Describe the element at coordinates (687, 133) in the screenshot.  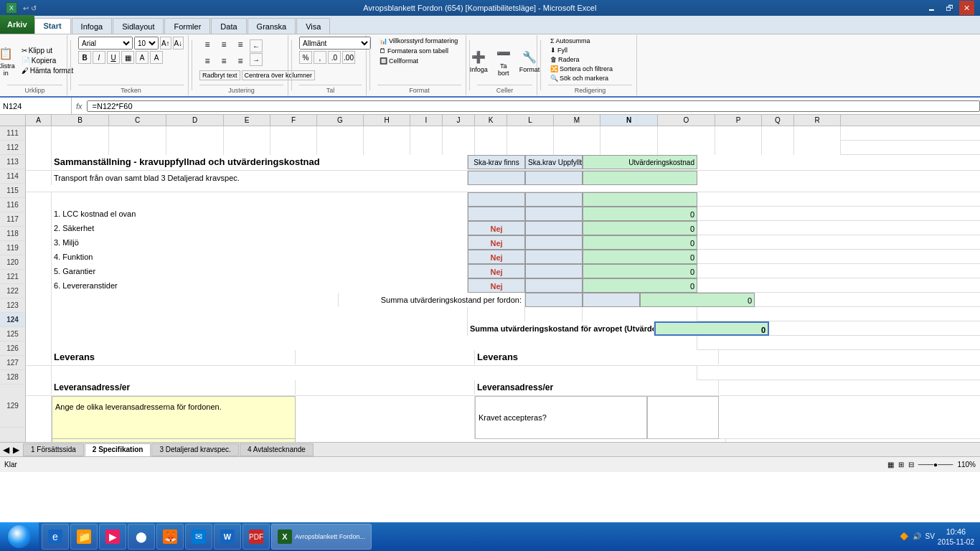
I see `cell-o111` at that location.